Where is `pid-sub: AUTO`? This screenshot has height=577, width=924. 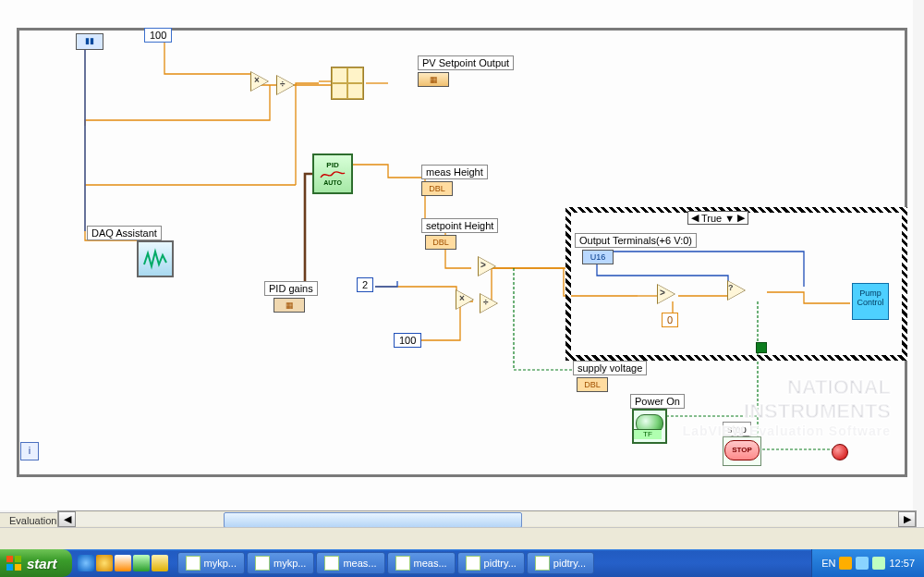 pid-sub: AUTO is located at coordinates (333, 183).